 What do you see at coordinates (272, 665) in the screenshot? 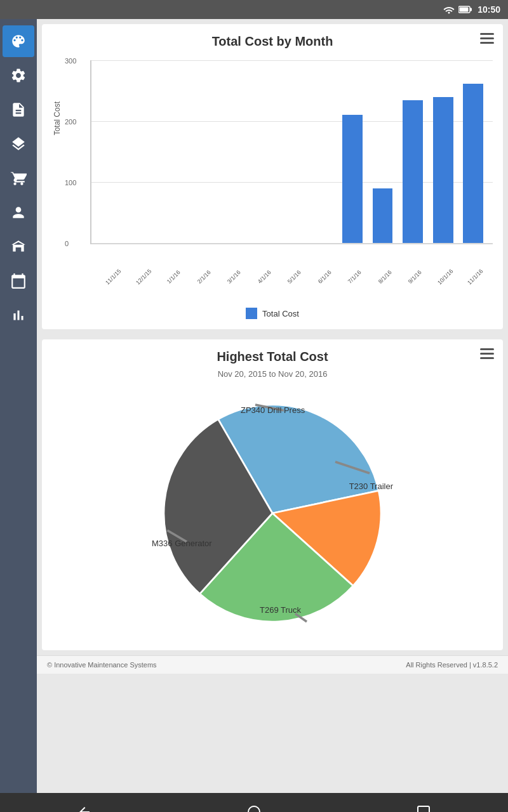
I see `footer: © Innovative Maintenance Systems All Rig…` at bounding box center [272, 665].